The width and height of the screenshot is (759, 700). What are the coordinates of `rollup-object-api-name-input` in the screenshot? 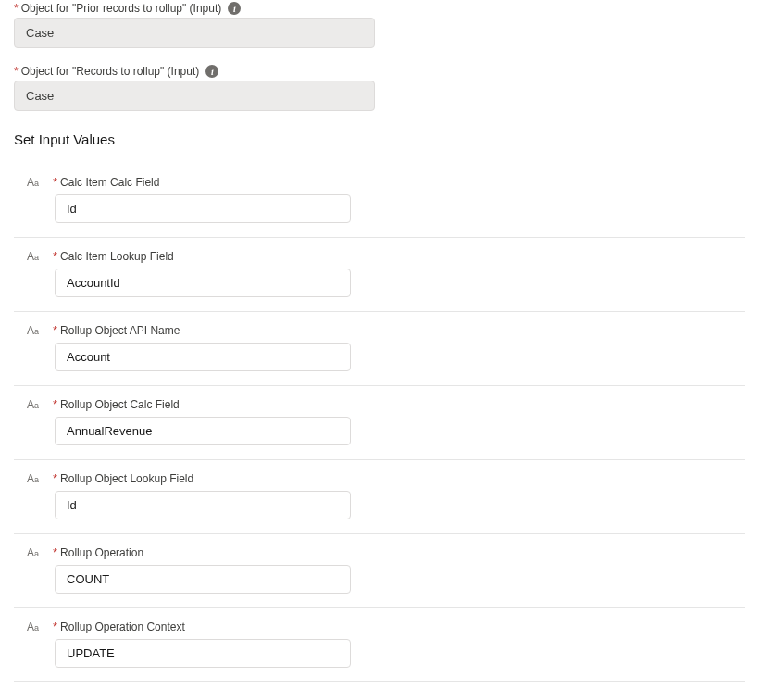 It's located at (203, 357).